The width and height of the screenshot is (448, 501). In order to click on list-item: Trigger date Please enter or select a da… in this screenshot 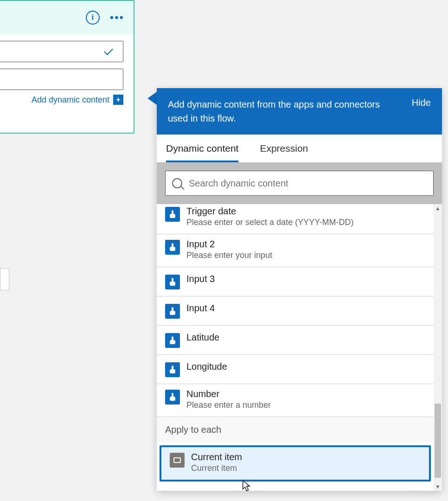, I will do `click(295, 219)`.